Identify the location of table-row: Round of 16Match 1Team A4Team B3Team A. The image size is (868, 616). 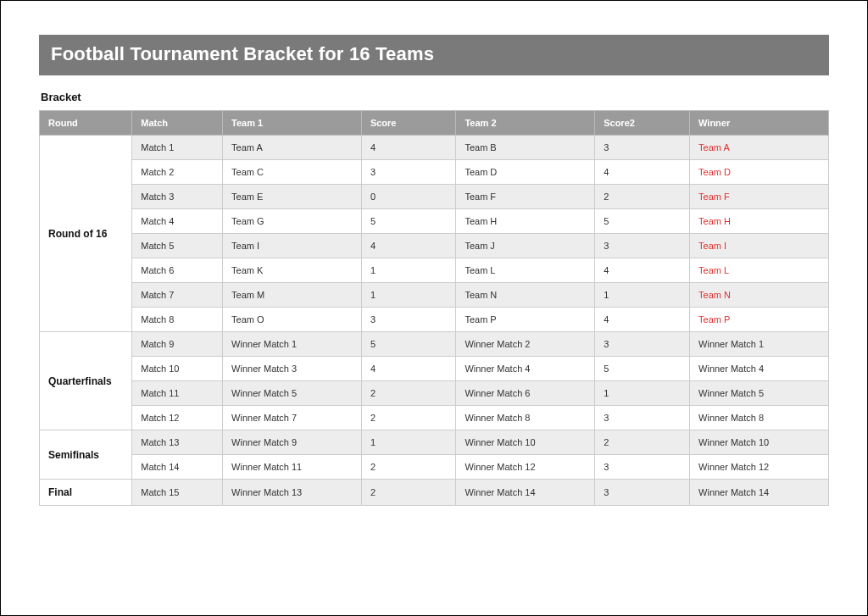
(434, 147).